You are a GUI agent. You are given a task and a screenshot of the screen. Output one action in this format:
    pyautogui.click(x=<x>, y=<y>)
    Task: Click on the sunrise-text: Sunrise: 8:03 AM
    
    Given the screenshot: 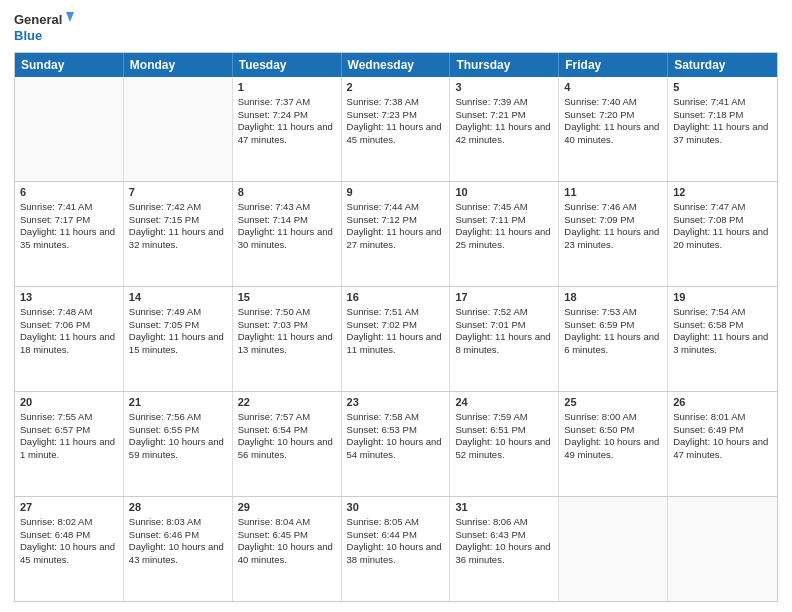 What is the action you would take?
    pyautogui.click(x=165, y=522)
    